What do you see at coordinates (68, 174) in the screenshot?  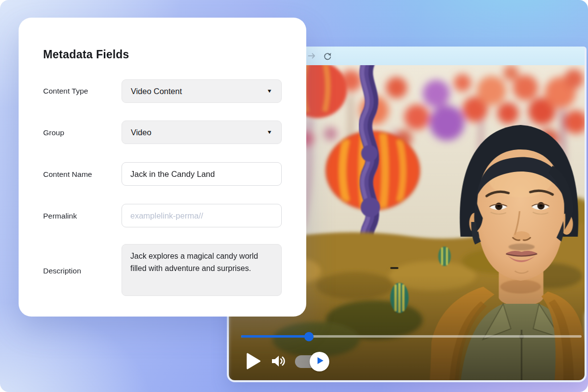 I see `content-name-label: Content Name` at bounding box center [68, 174].